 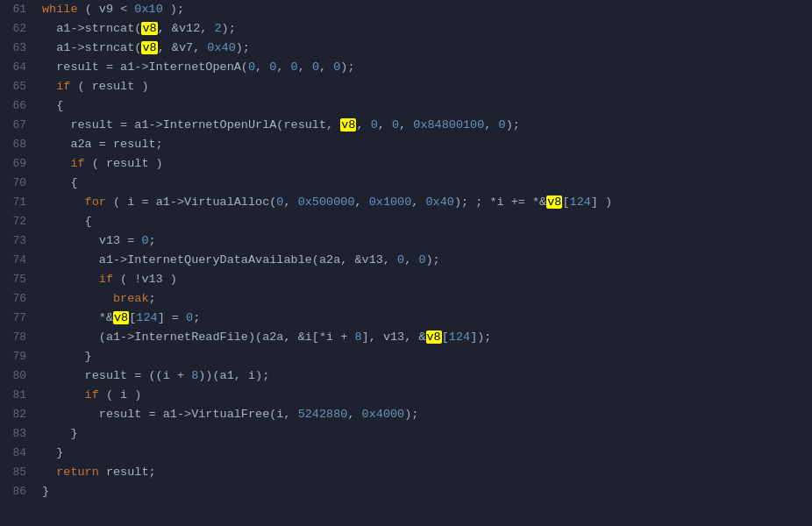 What do you see at coordinates (13, 48) in the screenshot?
I see `line-number: 63` at bounding box center [13, 48].